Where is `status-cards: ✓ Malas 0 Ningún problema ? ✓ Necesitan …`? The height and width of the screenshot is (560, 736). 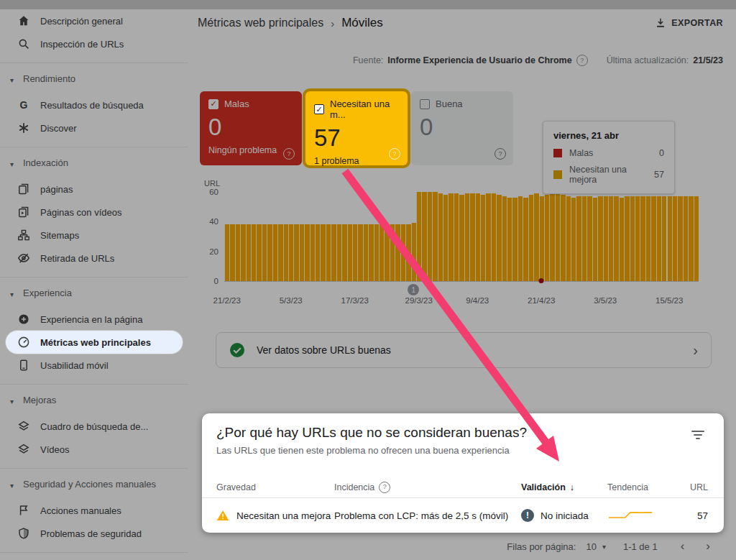
status-cards: ✓ Malas 0 Ningún problema ? ✓ Necesitan … is located at coordinates (356, 128).